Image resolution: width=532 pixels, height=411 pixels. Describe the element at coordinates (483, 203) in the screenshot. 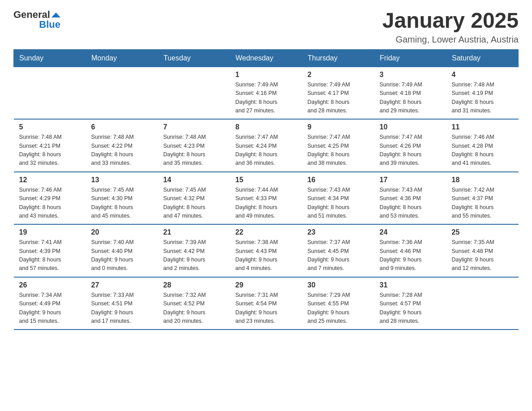

I see `day-info: Sunrise: 7:42 AMSunset: 4:37 PMDaylight:…` at that location.